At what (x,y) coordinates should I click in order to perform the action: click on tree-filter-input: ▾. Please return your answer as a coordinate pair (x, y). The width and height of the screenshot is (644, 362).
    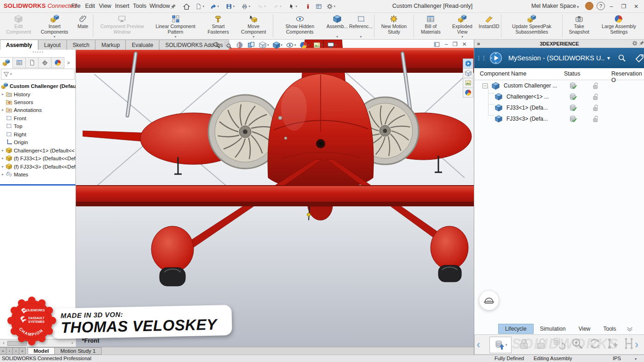
    Looking at the image, I should click on (38, 74).